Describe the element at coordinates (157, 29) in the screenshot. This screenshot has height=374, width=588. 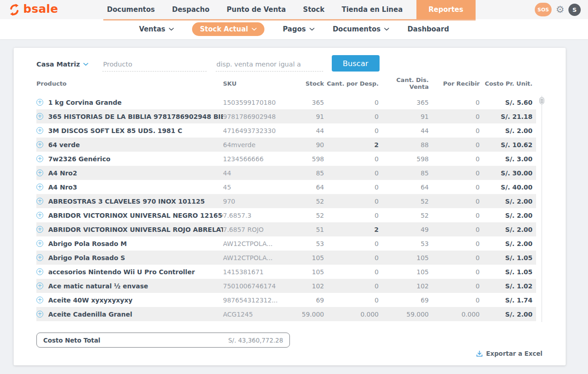
I see `subnav-item-ventas: Ventas` at that location.